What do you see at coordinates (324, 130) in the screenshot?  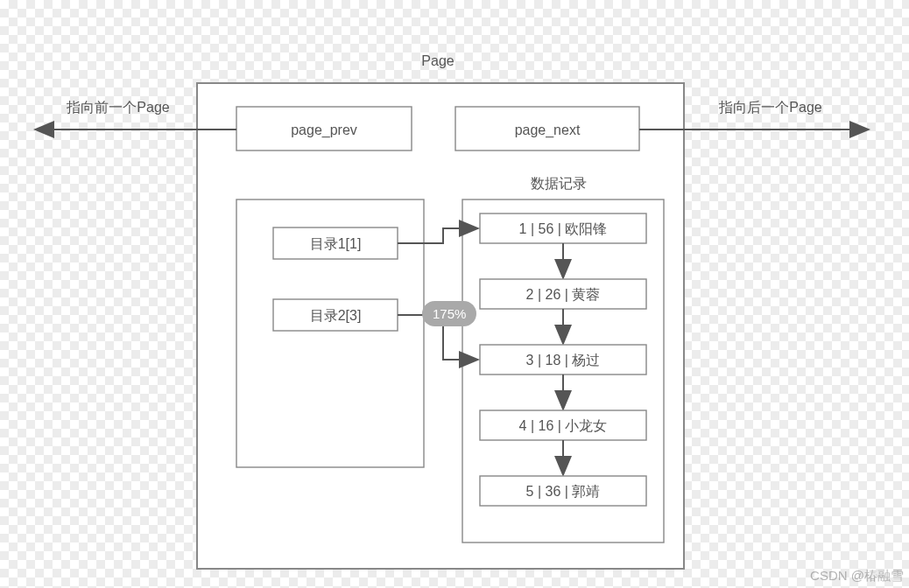 I see `page-prev-label: page_prev` at bounding box center [324, 130].